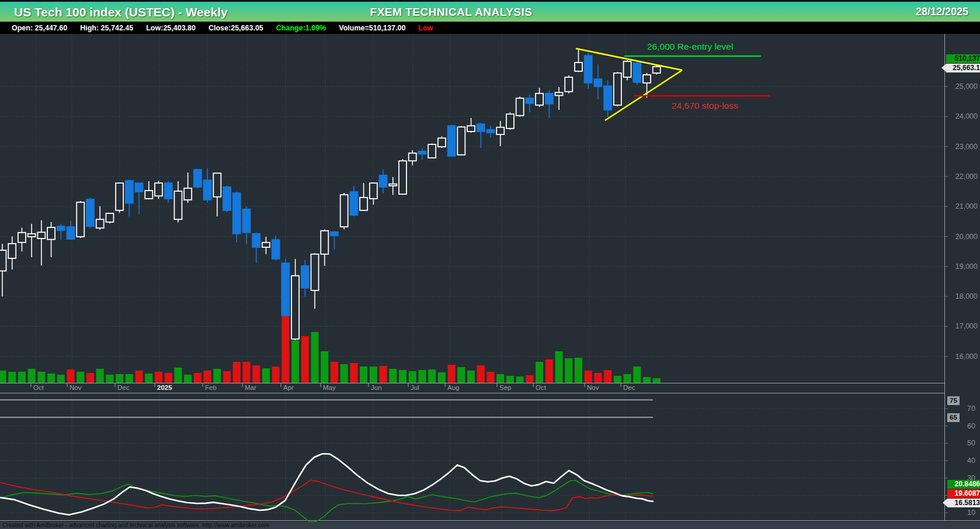 This screenshot has width=980, height=529. What do you see at coordinates (289, 388) in the screenshot?
I see `month-label: Apr` at bounding box center [289, 388].